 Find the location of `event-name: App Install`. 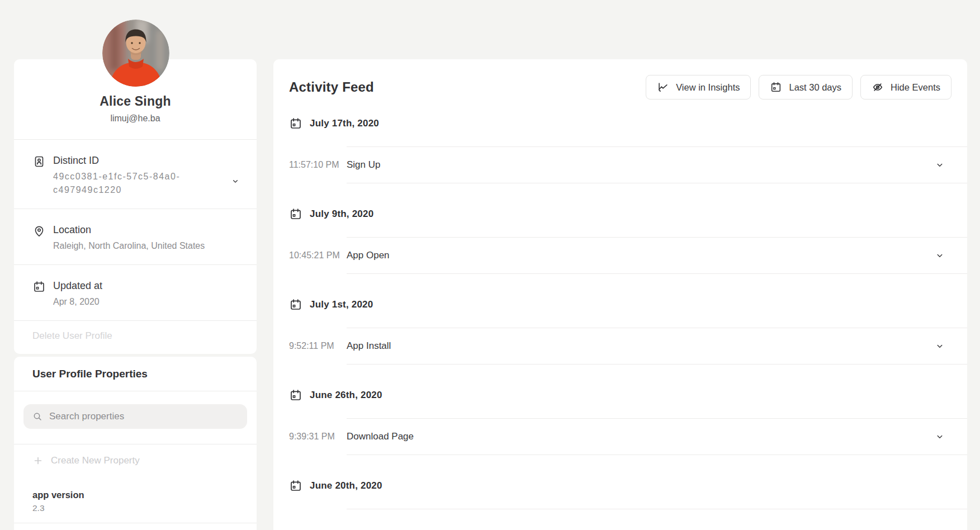

event-name: App Install is located at coordinates (369, 346).